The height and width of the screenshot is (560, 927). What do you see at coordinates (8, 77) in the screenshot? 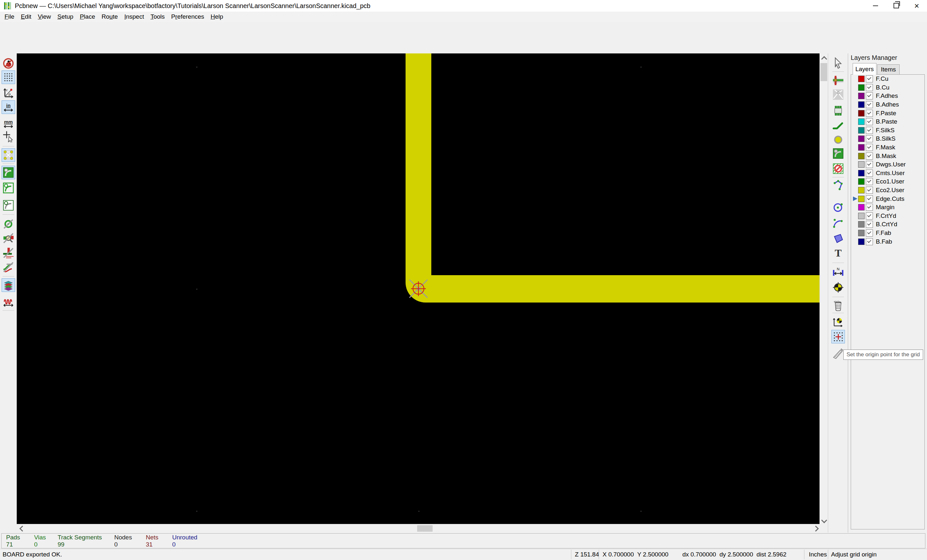
I see `grid-visibility-toggle` at bounding box center [8, 77].